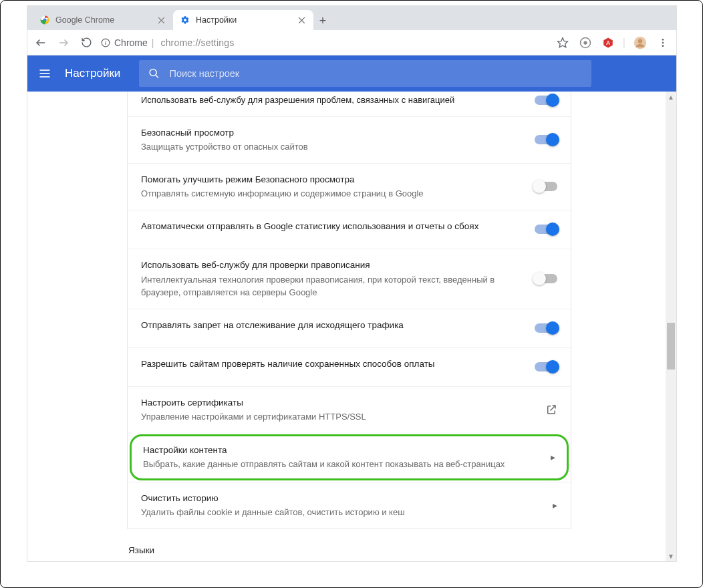 Image resolution: width=703 pixels, height=588 pixels. What do you see at coordinates (45, 20) in the screenshot?
I see `chrome-favicon-icon` at bounding box center [45, 20].